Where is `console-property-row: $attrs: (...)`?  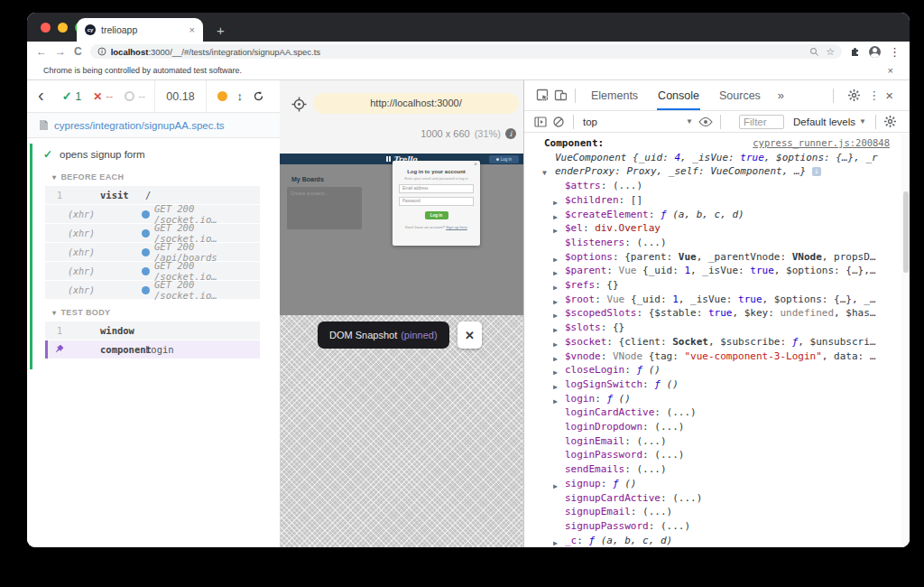
console-property-row: $attrs: (...) is located at coordinates (722, 186).